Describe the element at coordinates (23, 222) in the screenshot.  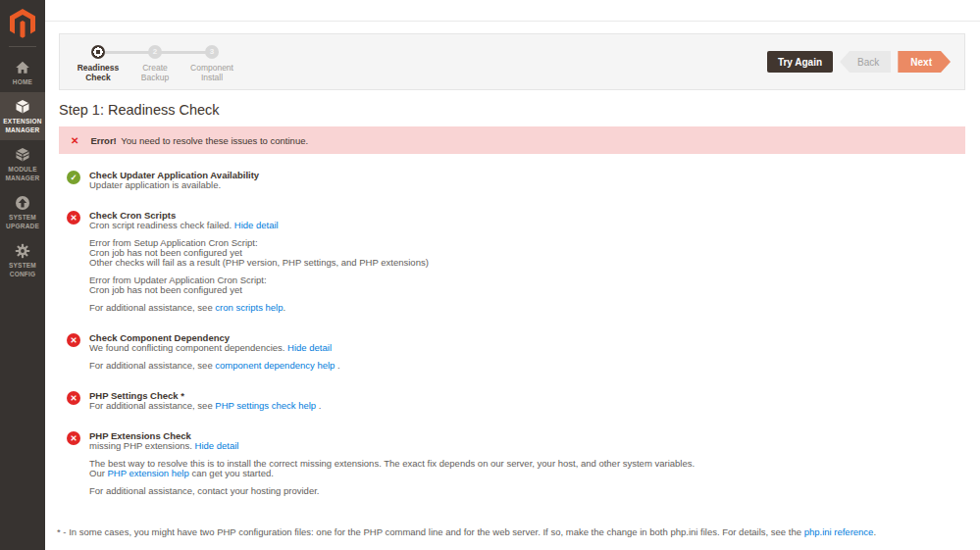
I see `sidebar-item-label: SYSTEM UPGRADE` at that location.